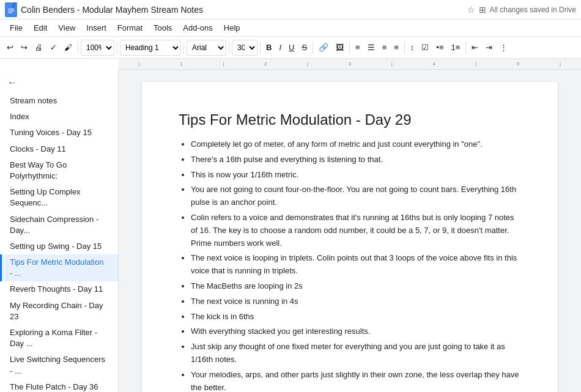 The width and height of the screenshot is (581, 392). Describe the element at coordinates (59, 268) in the screenshot. I see `sidebar-item-metric-modulation: Tips For Metric Modulation - ...` at that location.